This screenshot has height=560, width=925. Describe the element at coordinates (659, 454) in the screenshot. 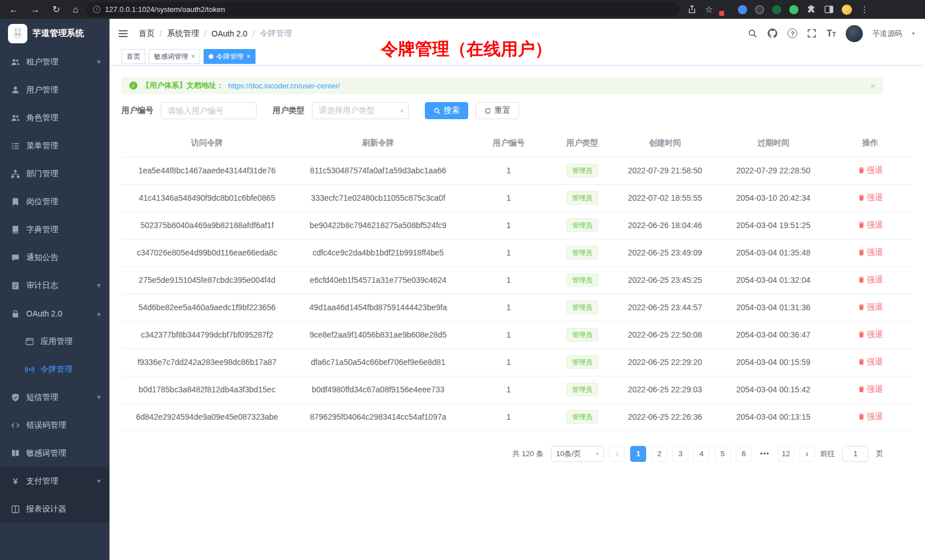

I see `page-button-2: 2` at that location.